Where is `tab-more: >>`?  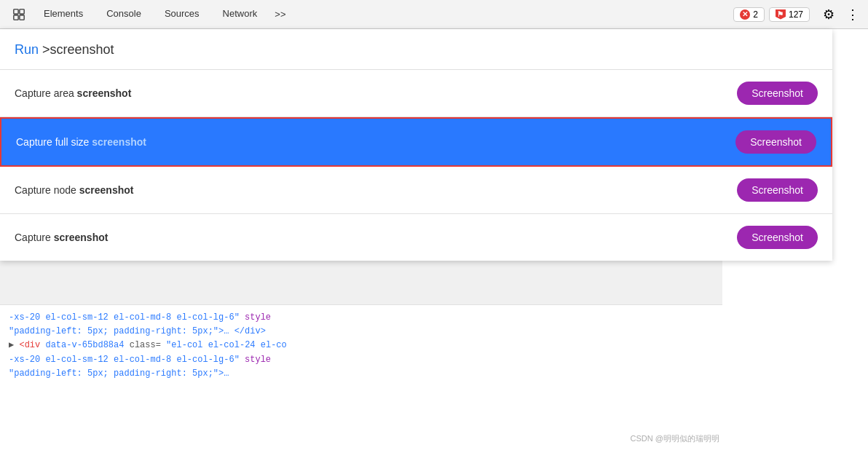
tab-more: >> is located at coordinates (280, 15).